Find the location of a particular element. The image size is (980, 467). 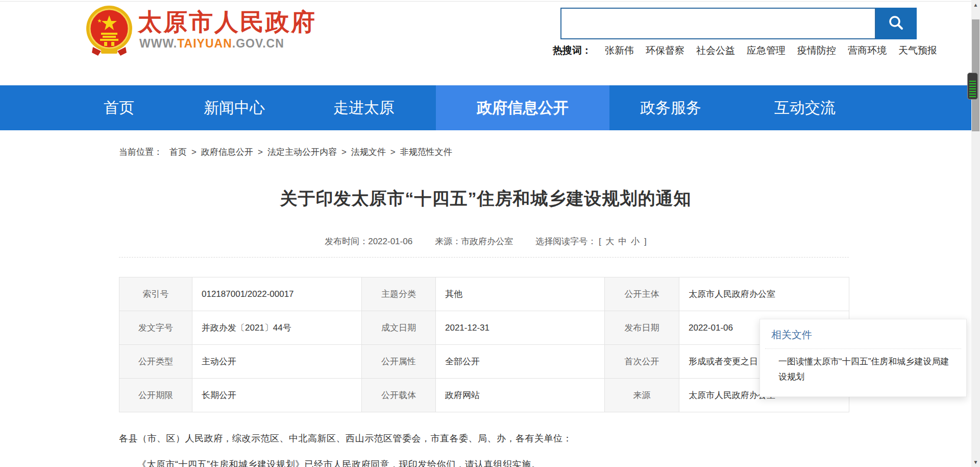

hot-keyword-link: 疫情防控 is located at coordinates (817, 50).